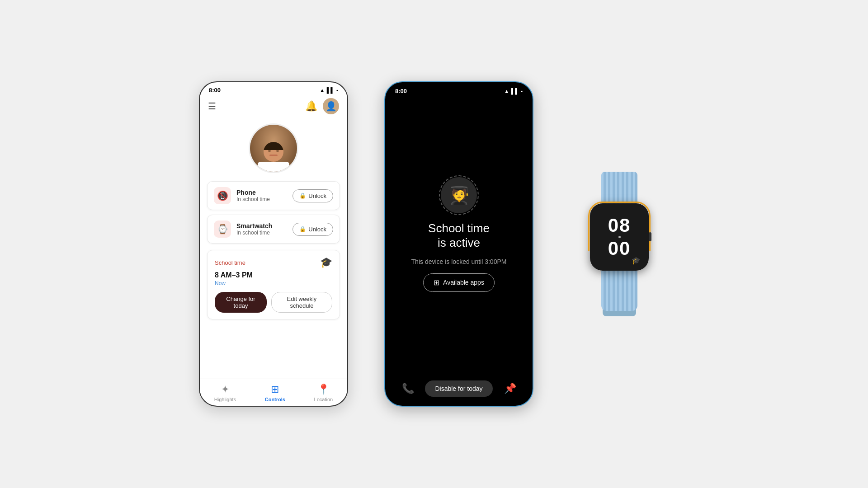 Image resolution: width=868 pixels, height=488 pixels. I want to click on header-right: 🔔 👤, so click(322, 106).